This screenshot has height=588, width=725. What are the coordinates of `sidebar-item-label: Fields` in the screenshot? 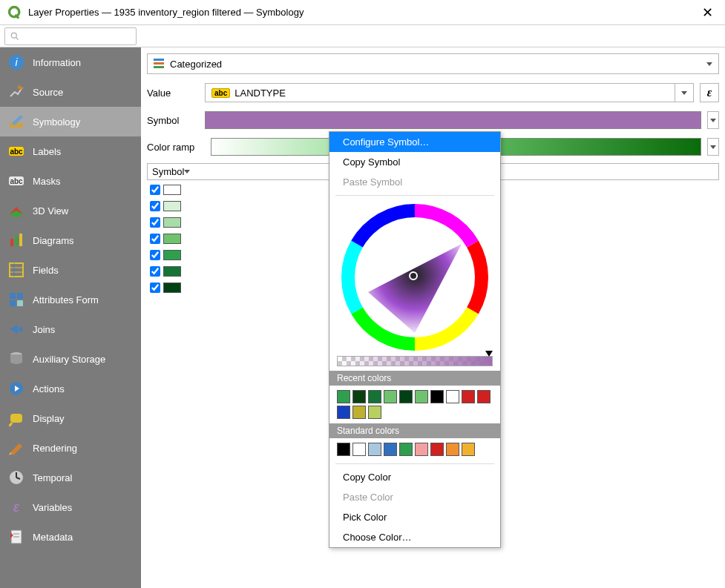 It's located at (46, 270).